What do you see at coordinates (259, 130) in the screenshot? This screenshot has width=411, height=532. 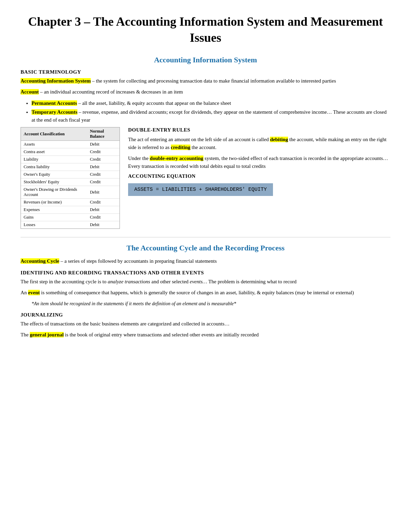 I see `double-entry-heading: DOUBLE-ENTRY RULES` at bounding box center [259, 130].